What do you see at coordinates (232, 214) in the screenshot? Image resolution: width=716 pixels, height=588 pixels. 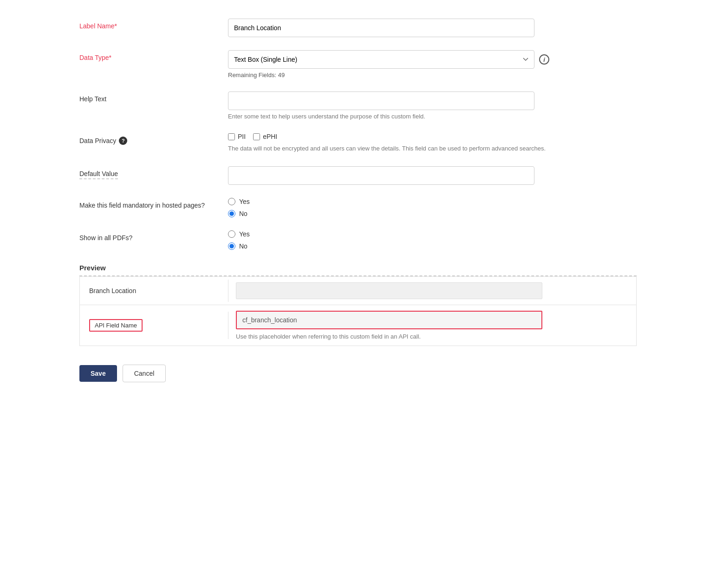 I see `mandatory-no-radio` at bounding box center [232, 214].